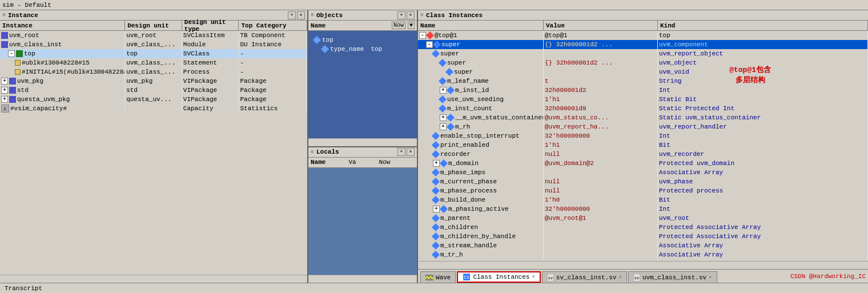  I want to click on table-row: m_current_phase null uvm_phase, so click(643, 182).